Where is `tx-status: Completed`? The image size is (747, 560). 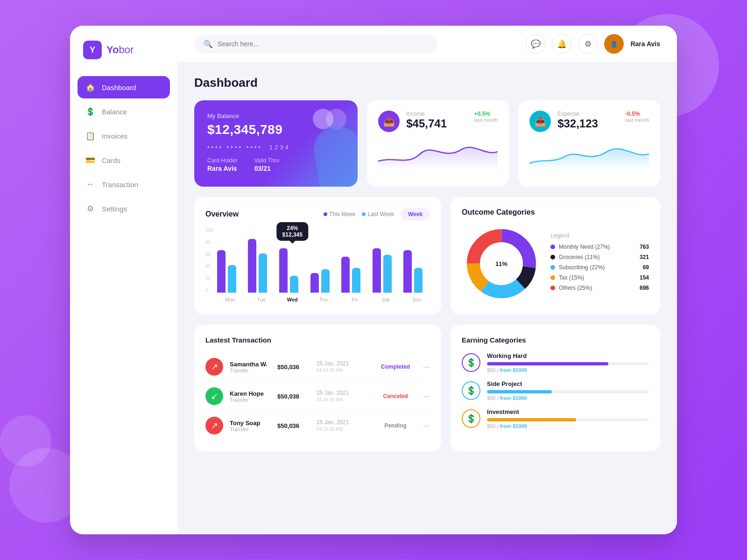
tx-status: Completed is located at coordinates (395, 367).